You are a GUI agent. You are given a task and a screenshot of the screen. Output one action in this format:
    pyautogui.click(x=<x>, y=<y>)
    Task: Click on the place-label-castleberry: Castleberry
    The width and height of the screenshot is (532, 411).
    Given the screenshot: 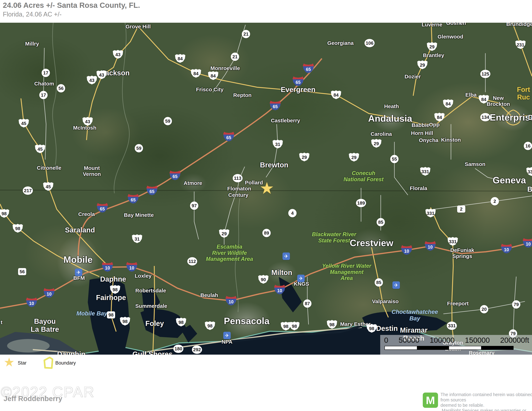 What is the action you would take?
    pyautogui.click(x=285, y=121)
    